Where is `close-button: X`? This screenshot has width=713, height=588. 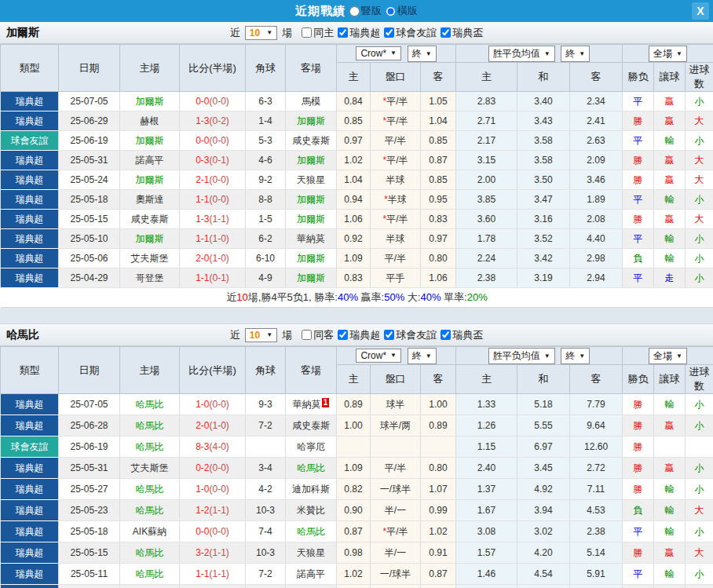
close-button: X is located at coordinates (700, 11).